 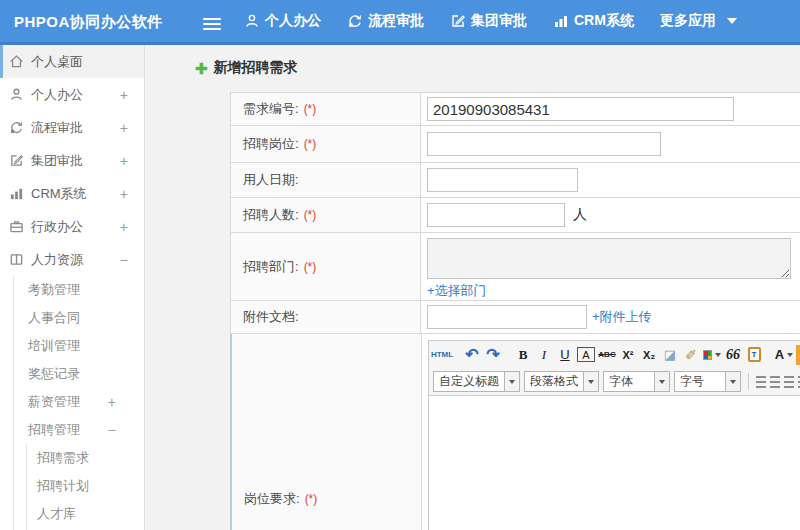 I want to click on undo-icon: ↶, so click(x=472, y=355).